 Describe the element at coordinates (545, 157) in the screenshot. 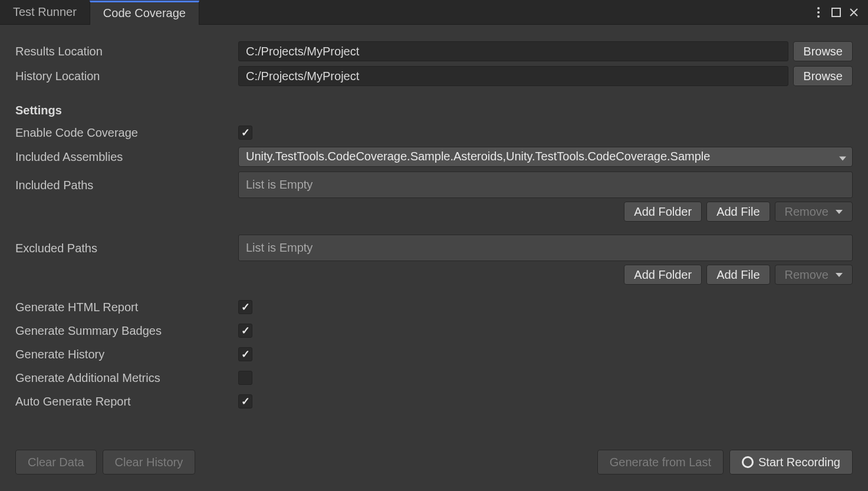

I see `included-assemblies-dropdown: Unity.TestTools.CodeCoverage.Sample.Aste…` at that location.